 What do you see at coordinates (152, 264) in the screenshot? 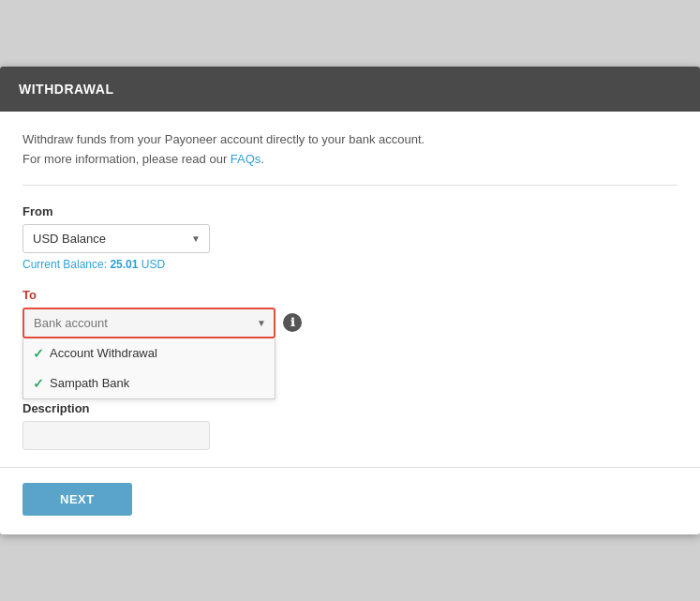
I see `balance-currency: USD` at bounding box center [152, 264].